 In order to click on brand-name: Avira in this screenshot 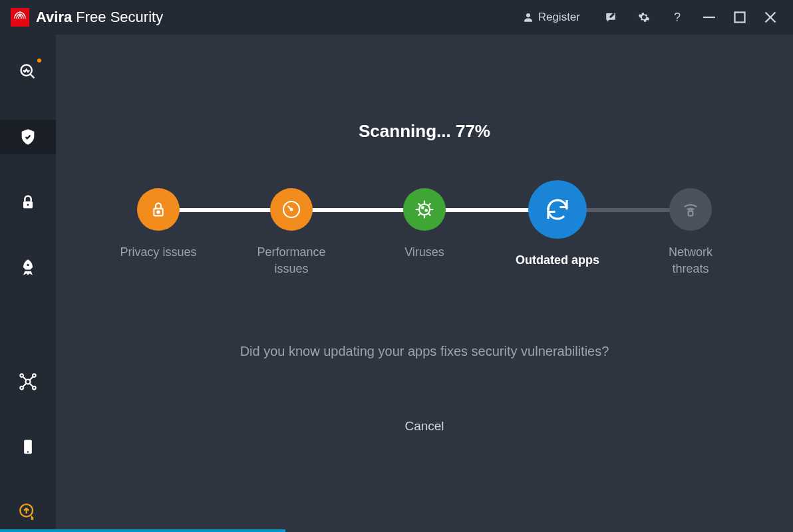, I will do `click(54, 17)`.